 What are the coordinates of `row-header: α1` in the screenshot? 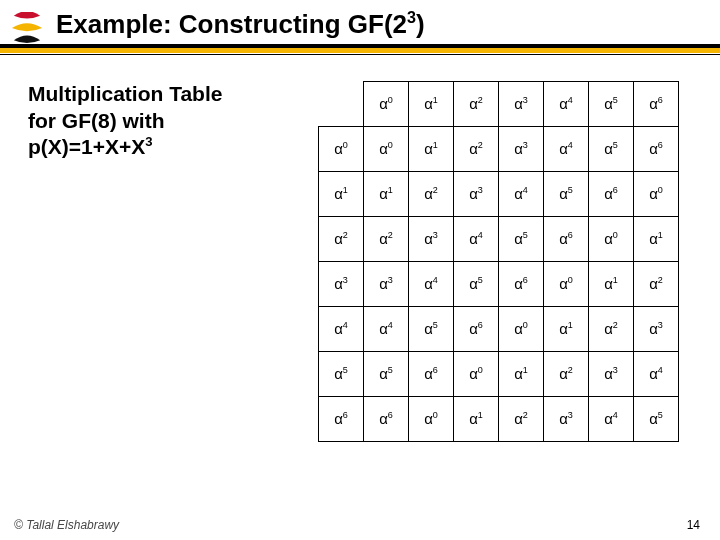 It's located at (342, 194).